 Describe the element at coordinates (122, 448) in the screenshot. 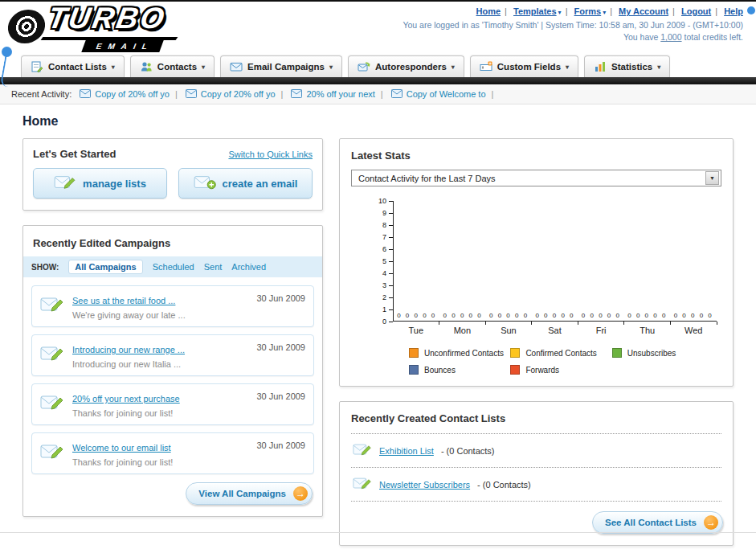

I see `campaign-title-link: Welcome to our email list` at that location.